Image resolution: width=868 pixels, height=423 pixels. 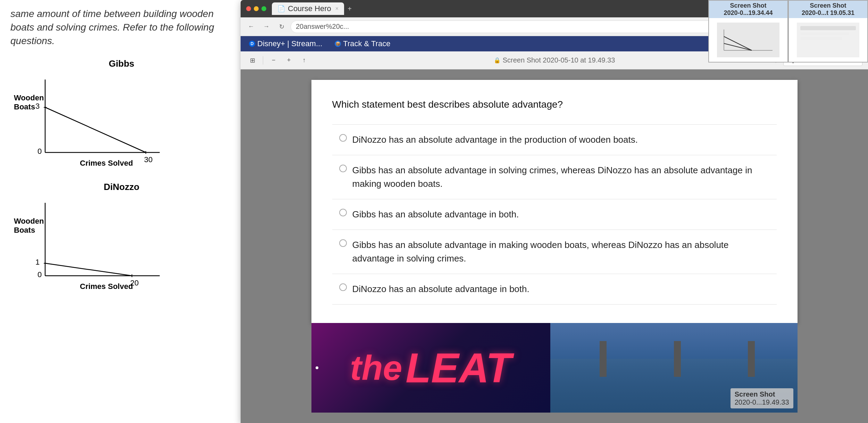 What do you see at coordinates (249, 9) in the screenshot?
I see `close-button` at bounding box center [249, 9].